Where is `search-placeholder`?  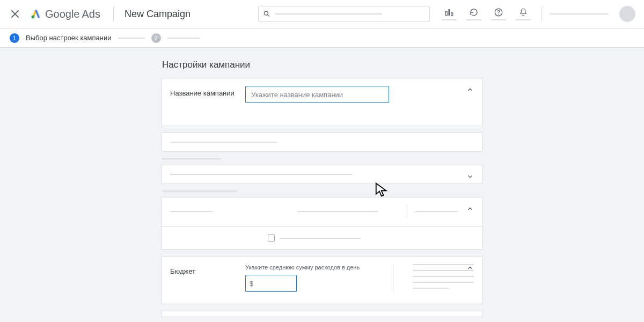
search-placeholder is located at coordinates (328, 14).